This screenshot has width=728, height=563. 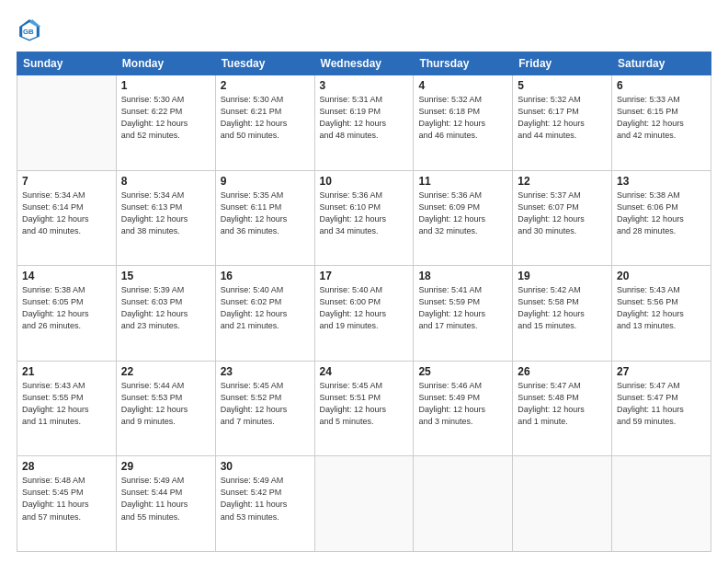 I want to click on calendar-cell: 7Sunrise: 5:34 AM Sunset: 6:14 PM Daylig…, so click(x=67, y=218).